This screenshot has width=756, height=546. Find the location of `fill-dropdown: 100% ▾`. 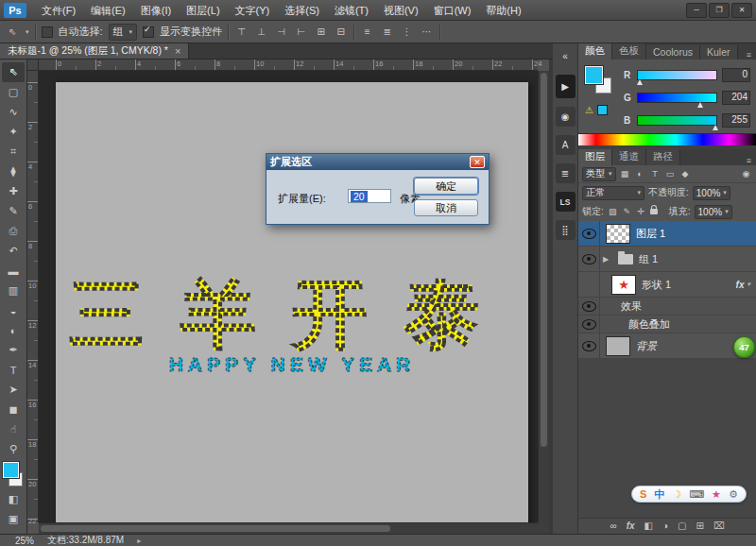

fill-dropdown: 100% ▾ is located at coordinates (713, 212).